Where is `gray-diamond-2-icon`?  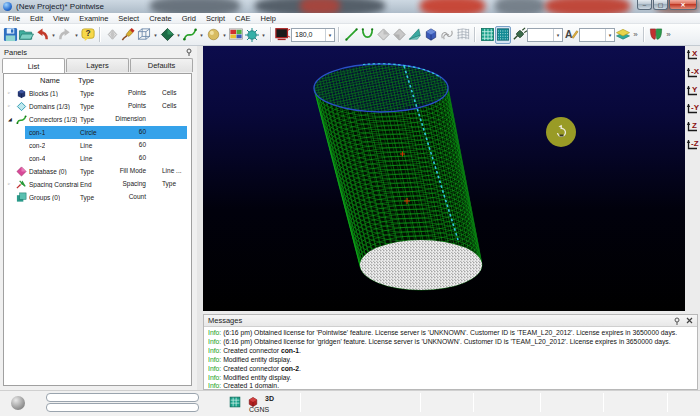
gray-diamond-2-icon is located at coordinates (399, 35).